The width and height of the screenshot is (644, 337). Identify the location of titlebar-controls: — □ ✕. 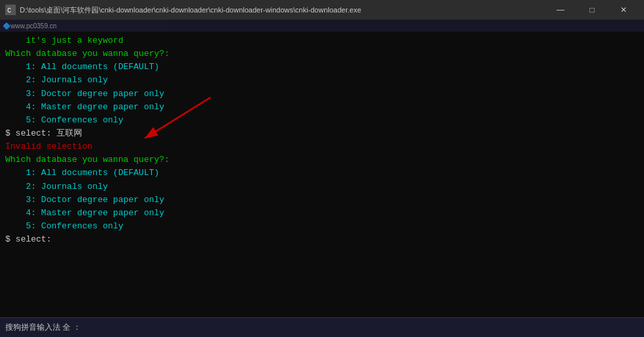
(592, 10).